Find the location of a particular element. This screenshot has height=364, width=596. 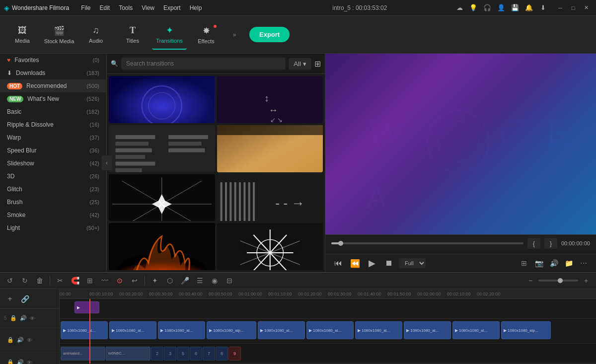

fullscreen-icon: ⊞ is located at coordinates (524, 263).